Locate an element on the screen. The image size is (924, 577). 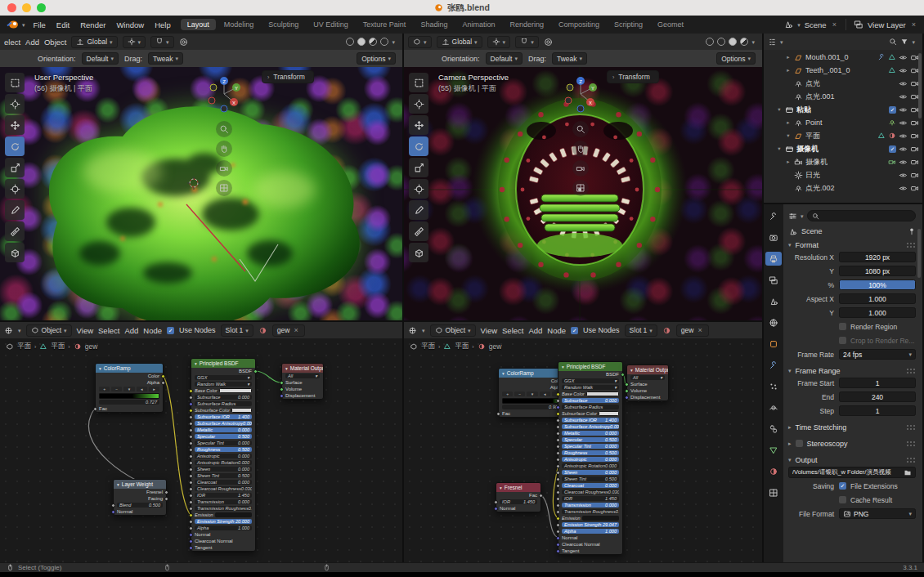
orientation-value-dropdown: Default▾ is located at coordinates (100, 59).